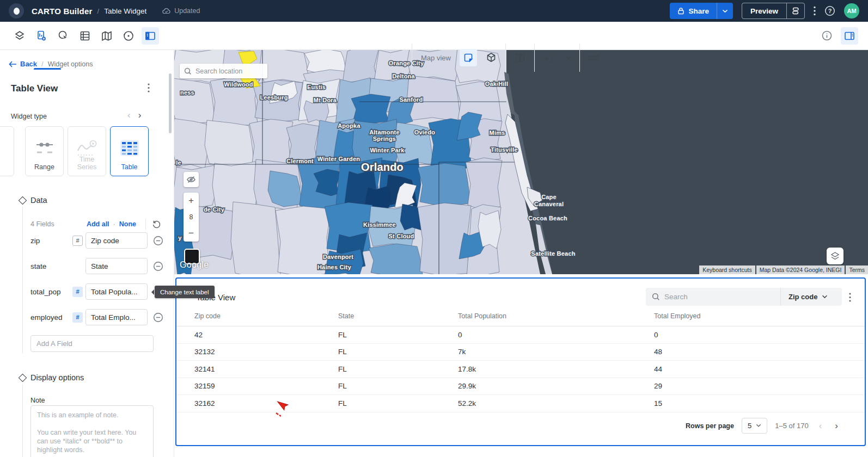  What do you see at coordinates (45, 151) in the screenshot?
I see `widget-type-card-range: Range` at bounding box center [45, 151].